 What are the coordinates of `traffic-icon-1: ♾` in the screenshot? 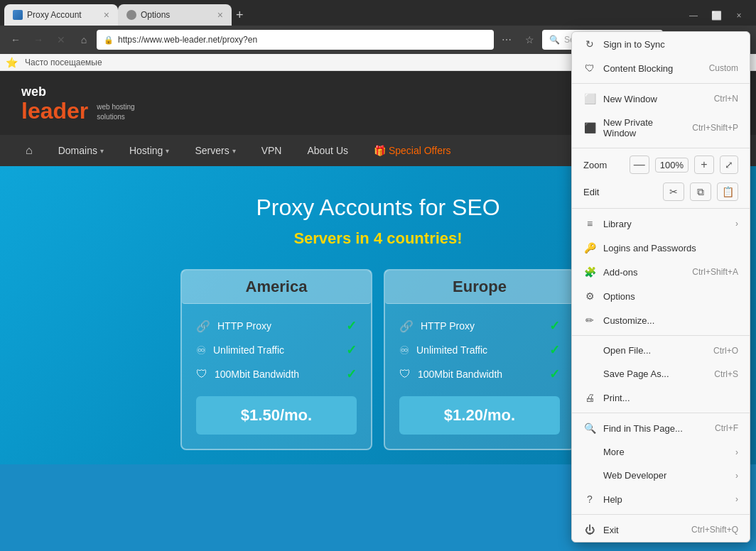 It's located at (201, 351).